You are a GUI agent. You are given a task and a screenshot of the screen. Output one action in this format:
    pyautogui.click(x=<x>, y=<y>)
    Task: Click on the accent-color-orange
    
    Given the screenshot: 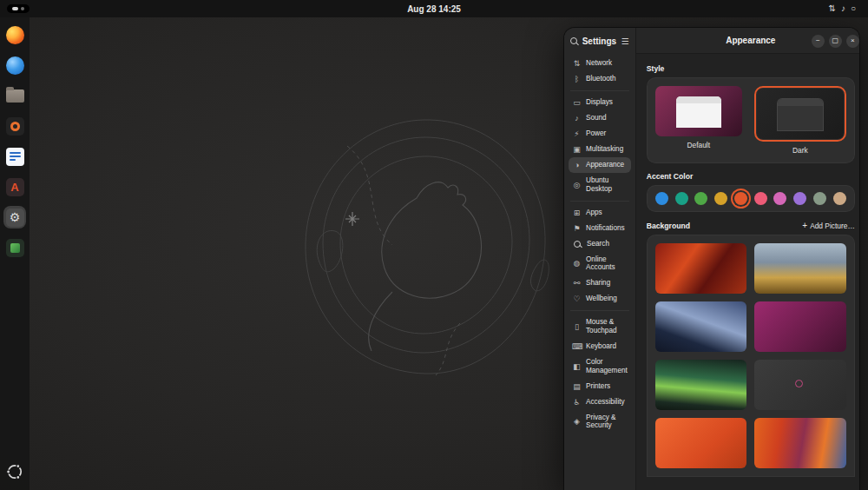 What is the action you would take?
    pyautogui.click(x=741, y=198)
    